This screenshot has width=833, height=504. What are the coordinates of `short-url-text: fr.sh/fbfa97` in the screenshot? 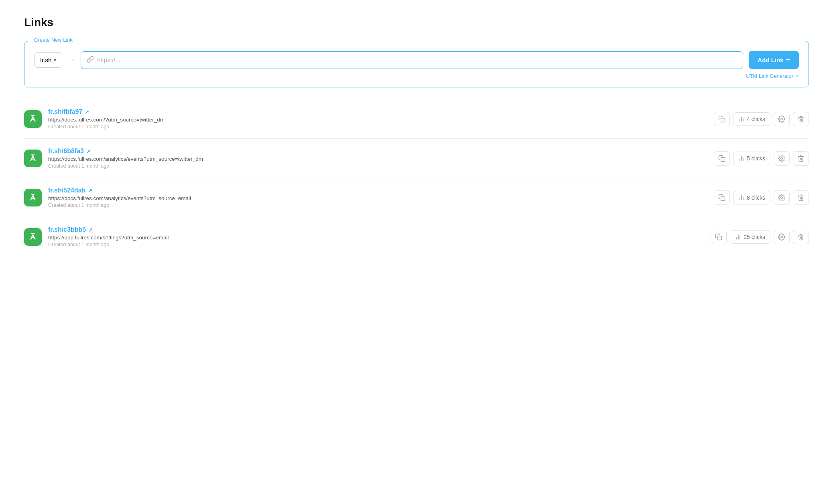 It's located at (65, 112).